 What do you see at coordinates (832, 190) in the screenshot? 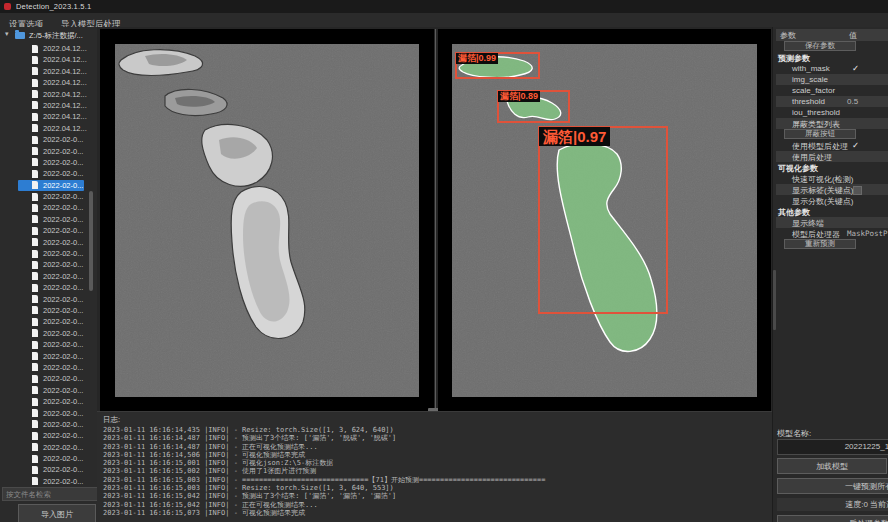
I see `param-row: 显示标签(关键点)` at bounding box center [832, 190].